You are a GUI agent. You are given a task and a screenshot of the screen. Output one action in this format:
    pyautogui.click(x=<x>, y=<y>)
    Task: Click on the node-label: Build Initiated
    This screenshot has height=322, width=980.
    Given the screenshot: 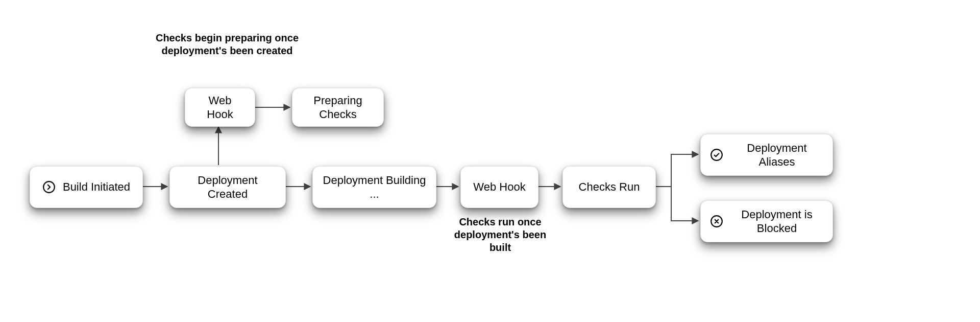 What is the action you would take?
    pyautogui.click(x=96, y=187)
    